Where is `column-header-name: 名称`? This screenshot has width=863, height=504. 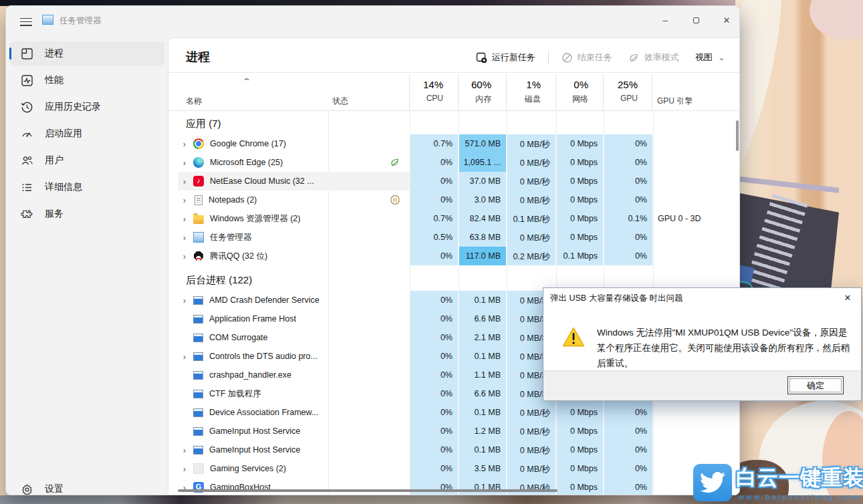
column-header-name: 名称 is located at coordinates (194, 102).